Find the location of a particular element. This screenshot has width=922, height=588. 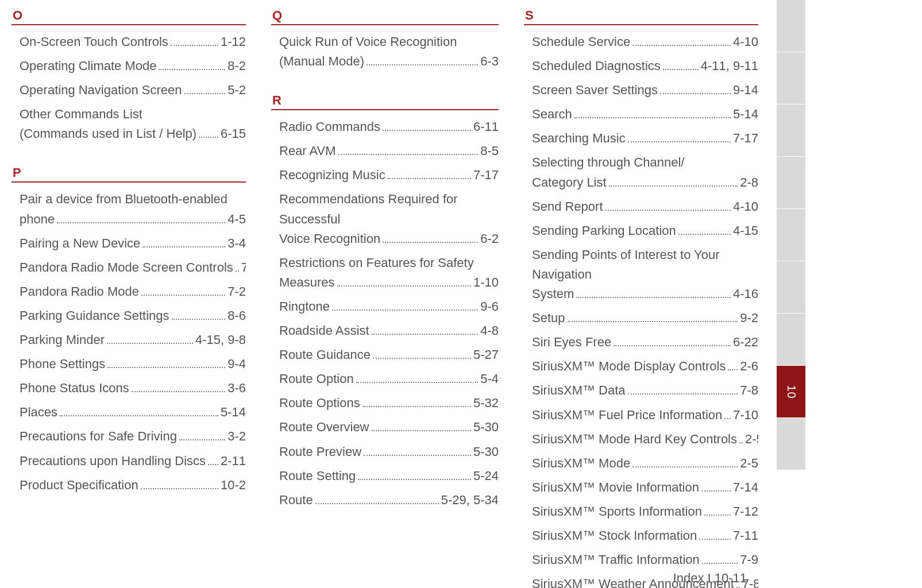

index-entry-page: 2-5 is located at coordinates (749, 463).